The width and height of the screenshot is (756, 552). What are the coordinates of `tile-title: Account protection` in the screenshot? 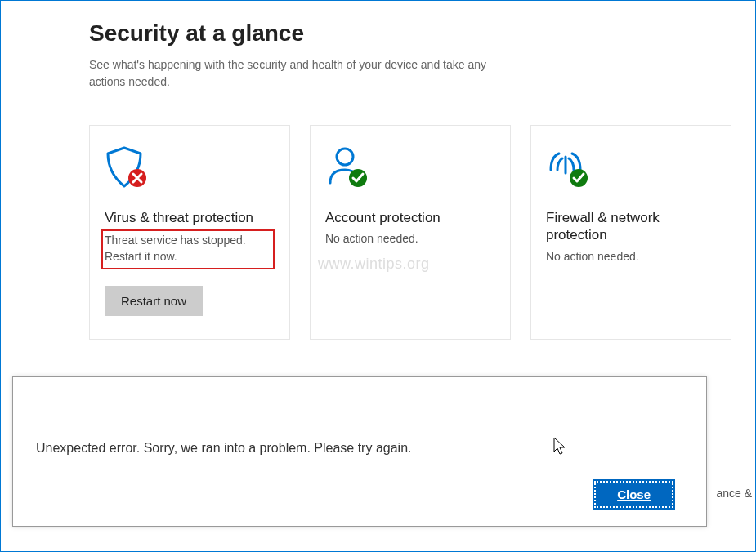 It's located at (410, 217).